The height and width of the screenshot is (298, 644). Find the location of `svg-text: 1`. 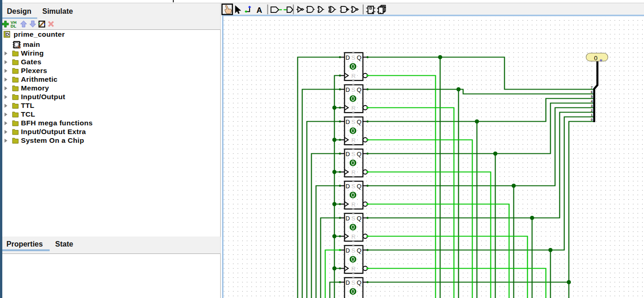

svg-text: 1 is located at coordinates (592, 115).